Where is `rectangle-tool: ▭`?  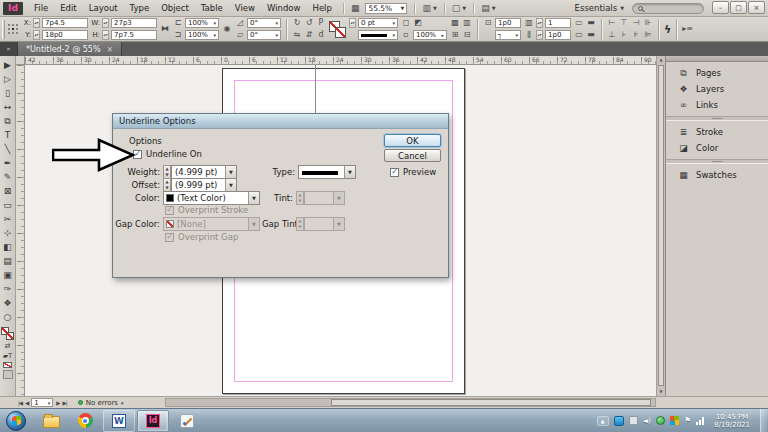 rectangle-tool: ▭ is located at coordinates (8, 205).